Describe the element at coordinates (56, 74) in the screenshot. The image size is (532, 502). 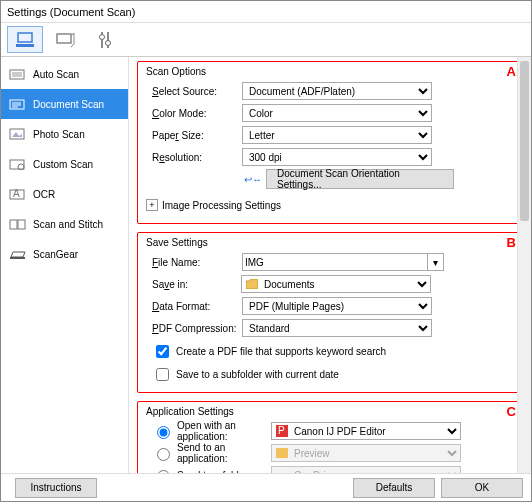
I see `sidebar-item-label: Auto Scan` at that location.